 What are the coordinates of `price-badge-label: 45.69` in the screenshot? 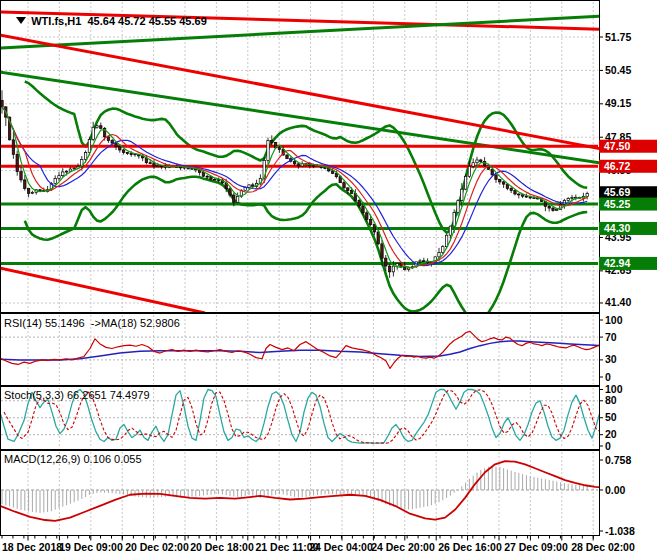 It's located at (617, 192).